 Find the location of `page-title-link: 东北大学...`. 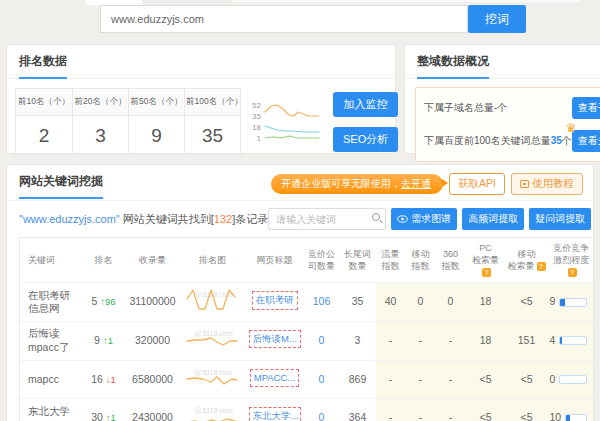

page-title-link: 东北大学... is located at coordinates (275, 414).